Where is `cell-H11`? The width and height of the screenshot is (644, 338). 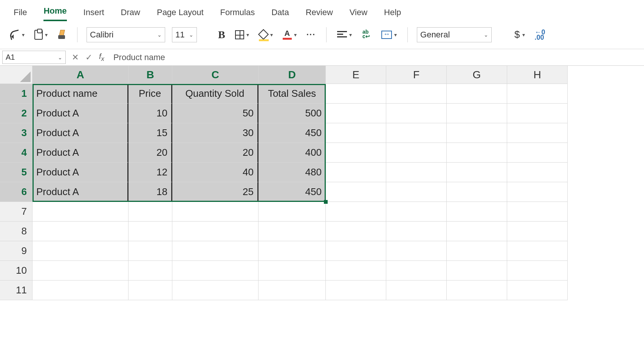 cell-H11 is located at coordinates (537, 290).